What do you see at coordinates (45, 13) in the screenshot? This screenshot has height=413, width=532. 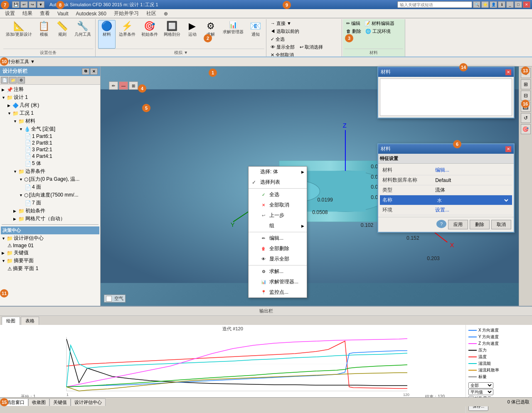 I see `menu-view: 查看` at bounding box center [45, 13].